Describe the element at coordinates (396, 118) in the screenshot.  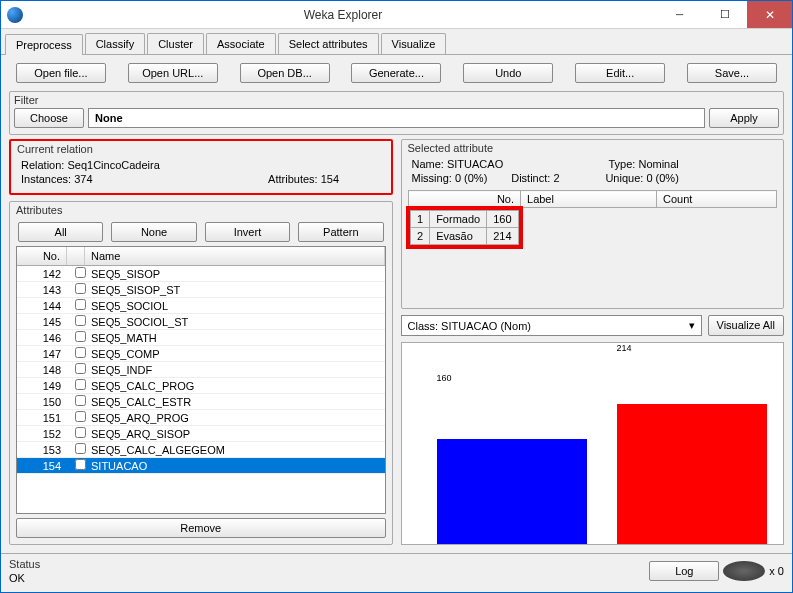
I see `filter-value-field: None` at that location.